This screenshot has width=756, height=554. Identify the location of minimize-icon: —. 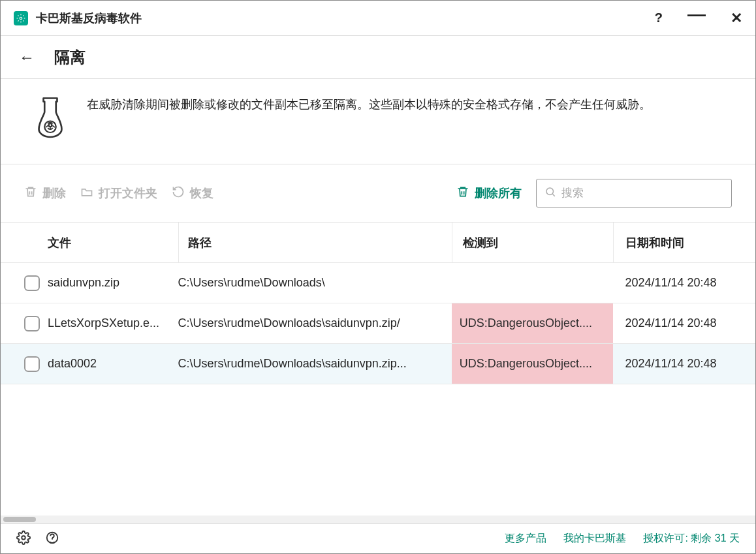
(697, 14).